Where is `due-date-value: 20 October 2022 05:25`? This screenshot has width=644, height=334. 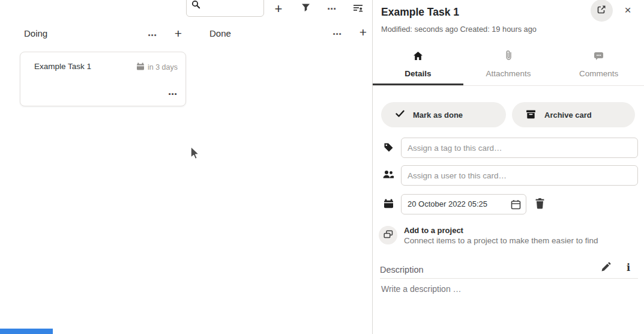
due-date-value: 20 October 2022 05:25 is located at coordinates (448, 204).